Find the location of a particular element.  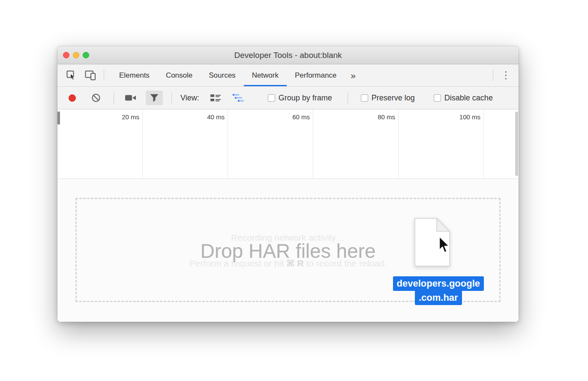

phone-tablet-icon is located at coordinates (90, 76).